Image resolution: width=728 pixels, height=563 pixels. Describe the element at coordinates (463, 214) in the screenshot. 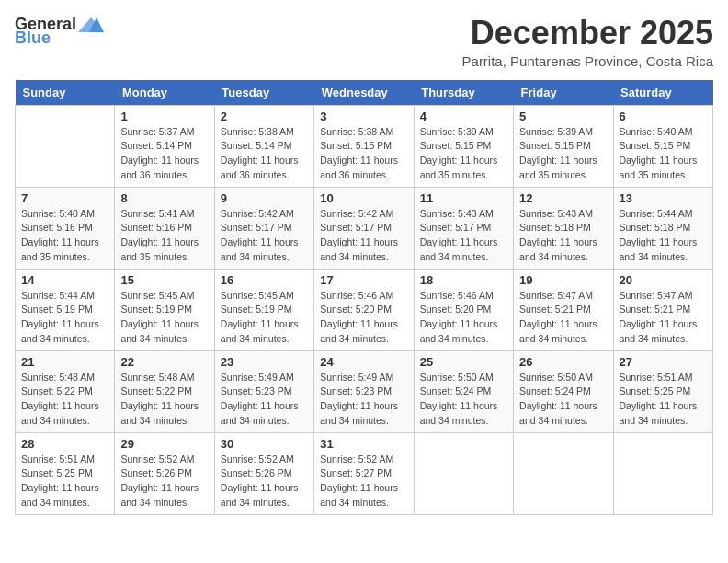

I see `sunrise-text: Sunrise: 5:43 AM` at that location.